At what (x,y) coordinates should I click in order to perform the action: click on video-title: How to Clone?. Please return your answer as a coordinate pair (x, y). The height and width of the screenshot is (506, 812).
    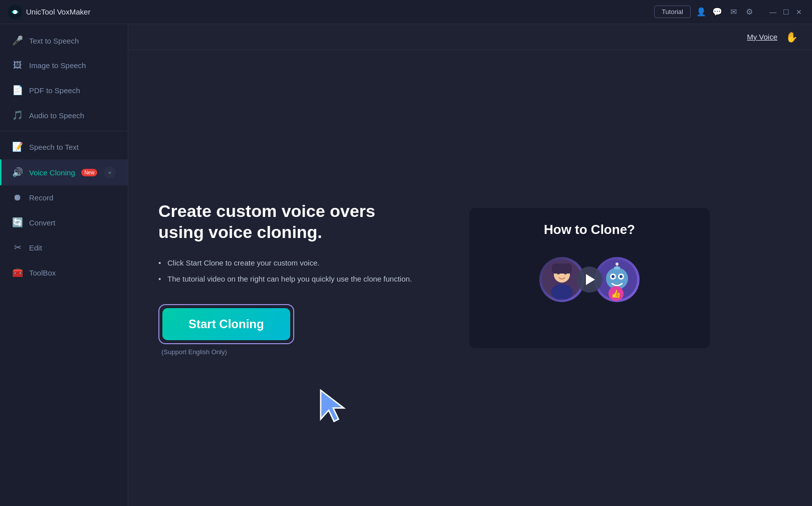
    Looking at the image, I should click on (589, 229).